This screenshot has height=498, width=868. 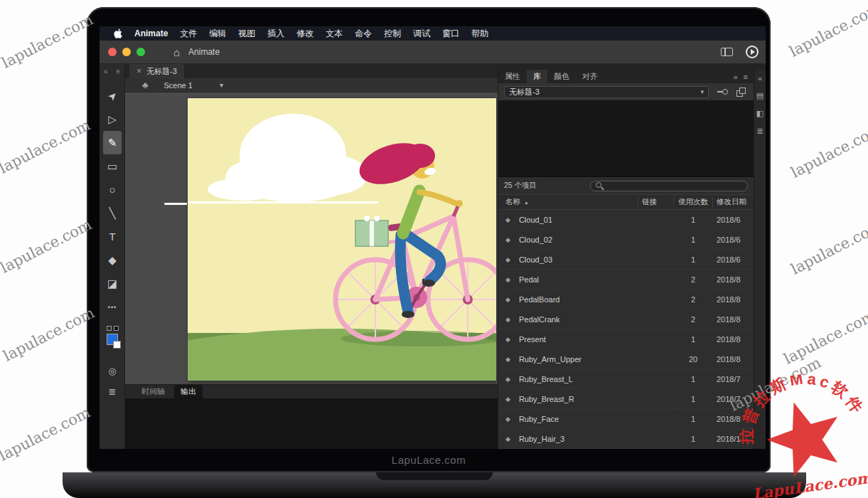 I want to click on panel-overflow-icon: », so click(x=735, y=77).